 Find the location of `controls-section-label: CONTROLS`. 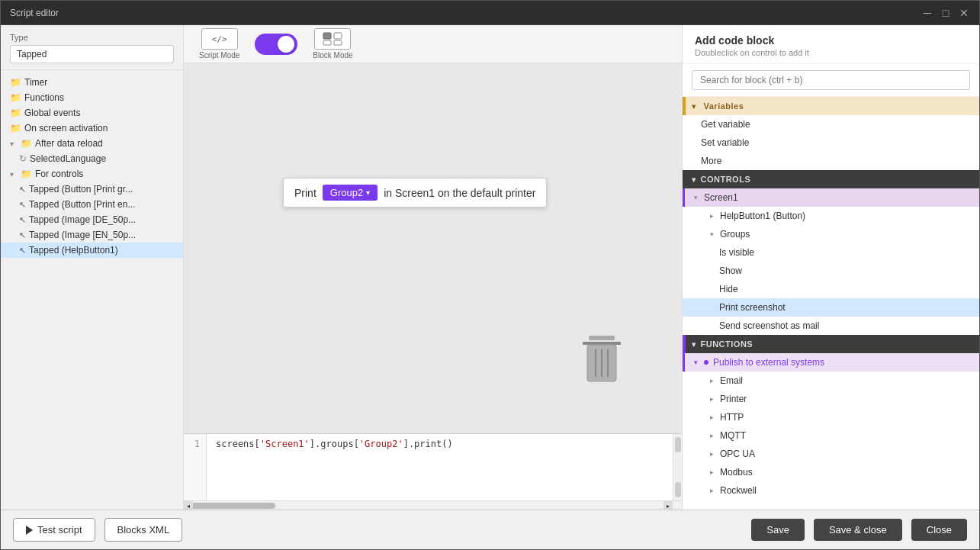

controls-section-label: CONTROLS is located at coordinates (726, 179).